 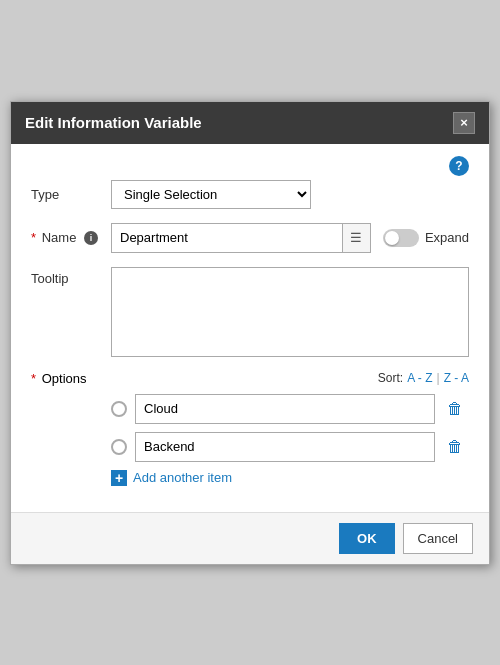 What do you see at coordinates (401, 238) in the screenshot?
I see `expand-toggle-track` at bounding box center [401, 238].